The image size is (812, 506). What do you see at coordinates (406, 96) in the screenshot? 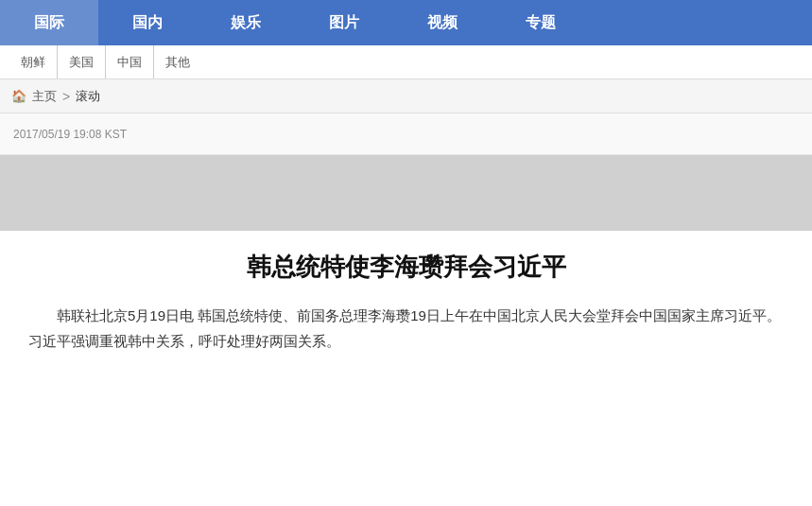
I see `breadcrumb: 🏠 主页 > 滚动` at bounding box center [406, 96].